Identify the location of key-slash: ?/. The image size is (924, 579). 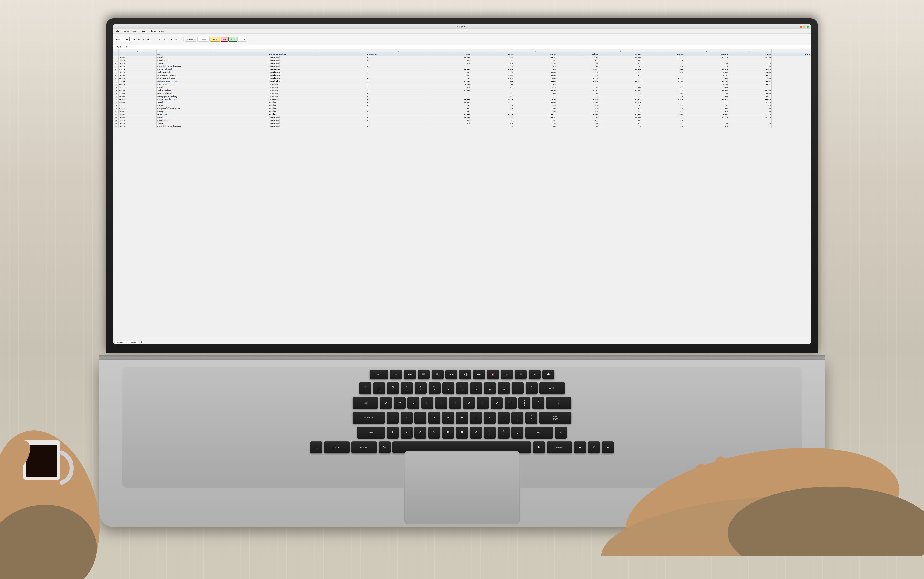
(518, 433).